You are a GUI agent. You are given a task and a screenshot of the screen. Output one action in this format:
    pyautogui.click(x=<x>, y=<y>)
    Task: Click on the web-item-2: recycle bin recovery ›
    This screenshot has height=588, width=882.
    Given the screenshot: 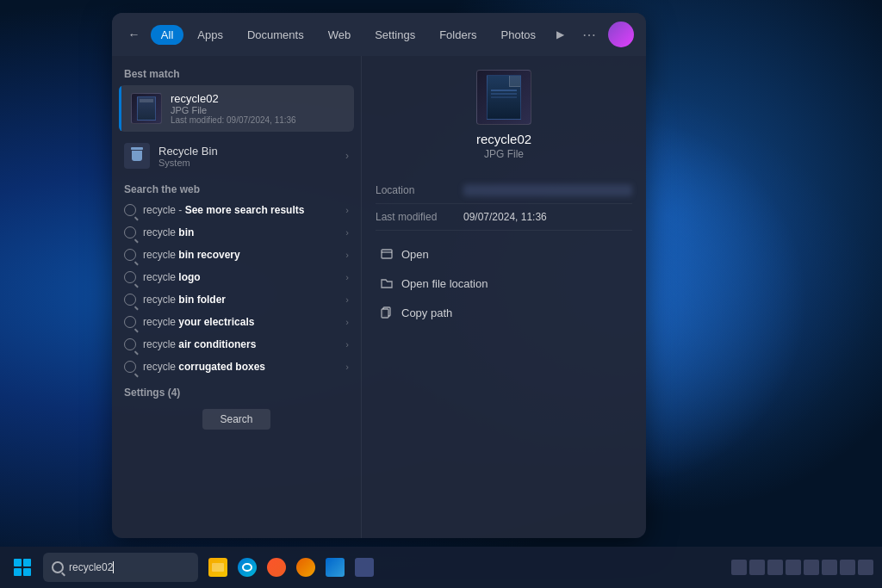 What is the action you would take?
    pyautogui.click(x=236, y=255)
    